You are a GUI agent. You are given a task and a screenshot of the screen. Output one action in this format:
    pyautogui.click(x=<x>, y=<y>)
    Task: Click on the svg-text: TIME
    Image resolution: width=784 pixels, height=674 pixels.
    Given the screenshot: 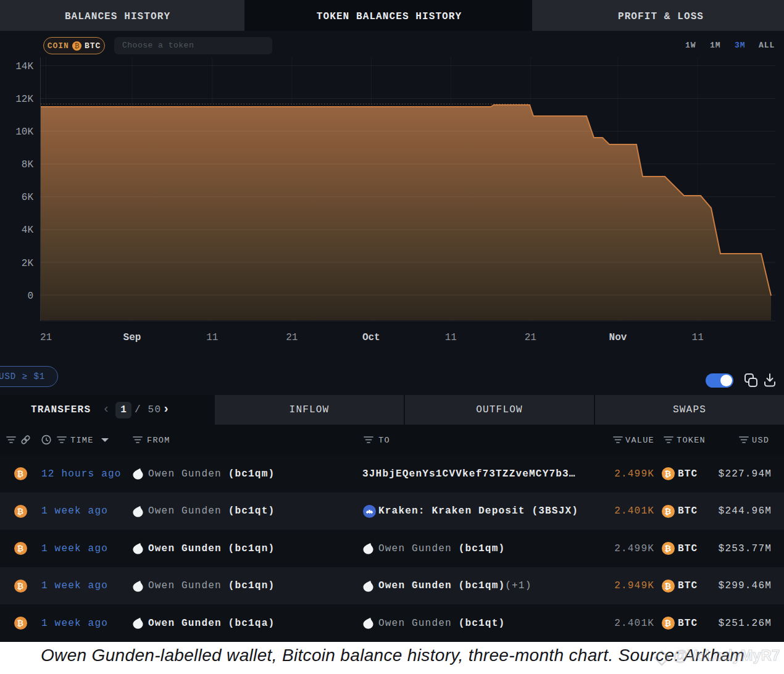 What is the action you would take?
    pyautogui.click(x=82, y=441)
    